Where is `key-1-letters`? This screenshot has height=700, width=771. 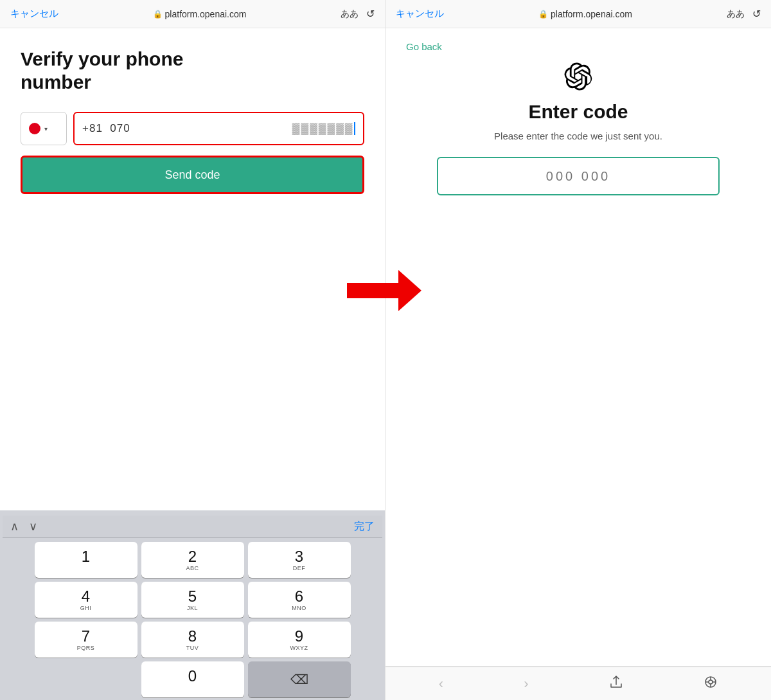
key-1-letters is located at coordinates (86, 568).